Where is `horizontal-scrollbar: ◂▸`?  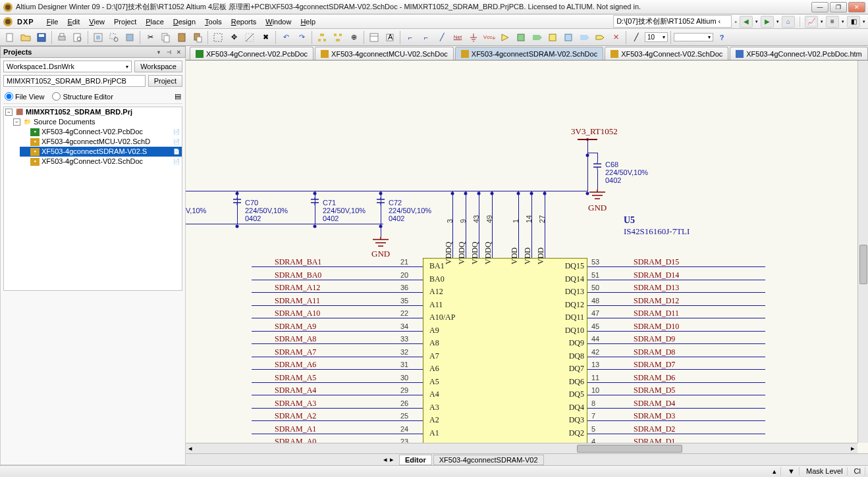
horizontal-scrollbar: ◂▸ is located at coordinates (522, 448).